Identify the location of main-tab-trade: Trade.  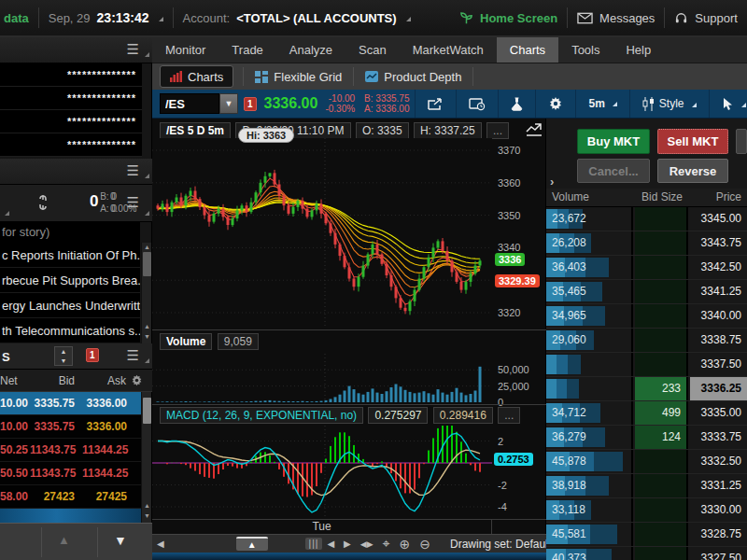
(247, 50).